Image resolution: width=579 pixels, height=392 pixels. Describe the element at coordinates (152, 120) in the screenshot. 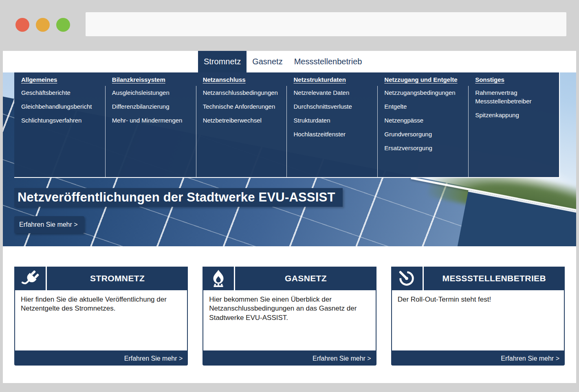

I see `menu-item-mehr-und-mindermengen: Mehr- und Mindermengen` at that location.